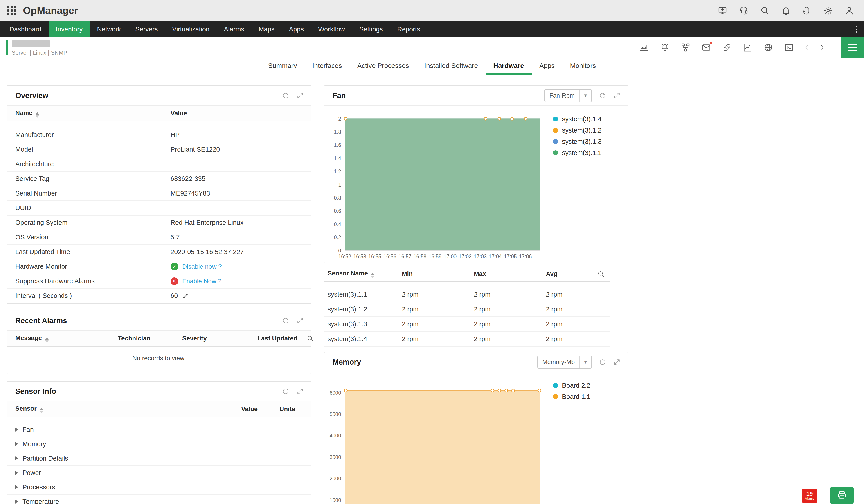 The height and width of the screenshot is (504, 864). What do you see at coordinates (807, 47) in the screenshot?
I see `previous-device-chevron-icon` at bounding box center [807, 47].